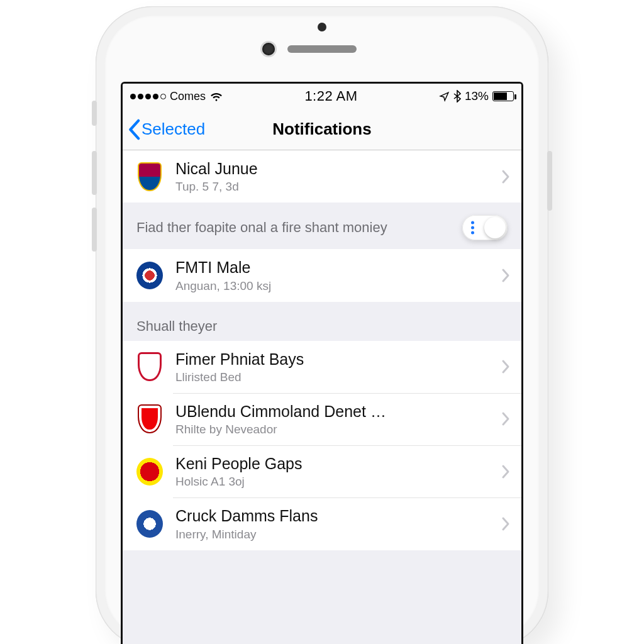 The width and height of the screenshot is (644, 644). I want to click on mute-switch, so click(94, 113).